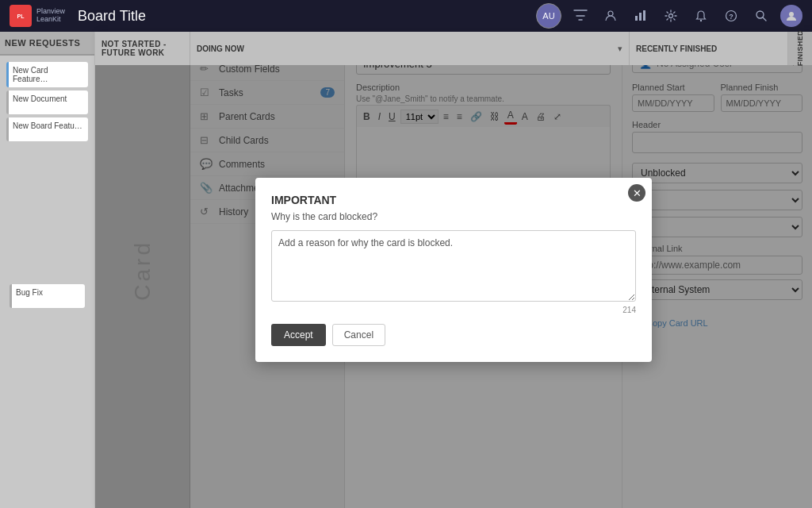 The image size is (812, 508). What do you see at coordinates (406, 16) in the screenshot?
I see `top-nav: PL Planview LeanKit Board Title AU ?` at bounding box center [406, 16].